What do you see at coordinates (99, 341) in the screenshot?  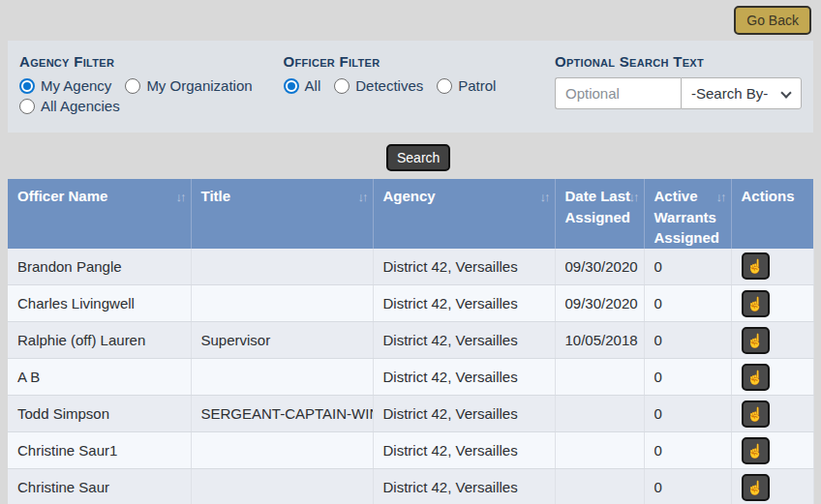 I see `cell-officer-name: Ralphie (off) Lauren` at bounding box center [99, 341].